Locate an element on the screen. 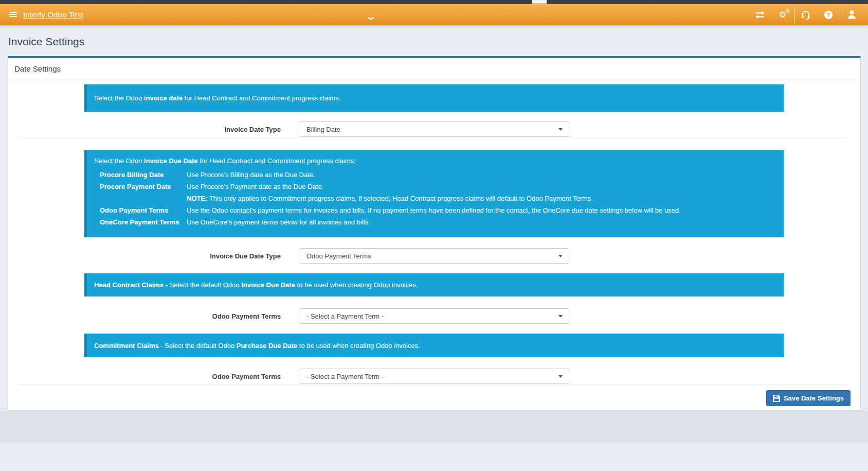 The image size is (868, 471). navbar-actions: ⚙ ⚙ ? is located at coordinates (806, 14).